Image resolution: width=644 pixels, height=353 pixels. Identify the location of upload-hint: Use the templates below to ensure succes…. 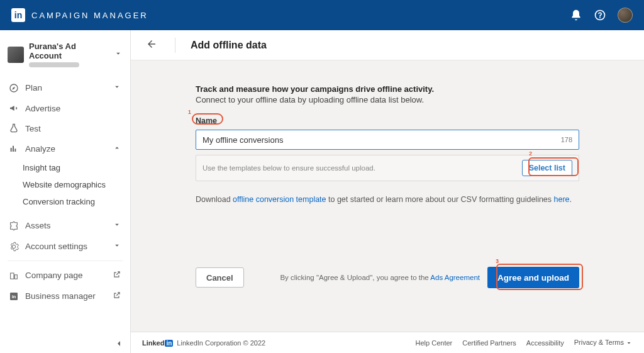
(359, 168).